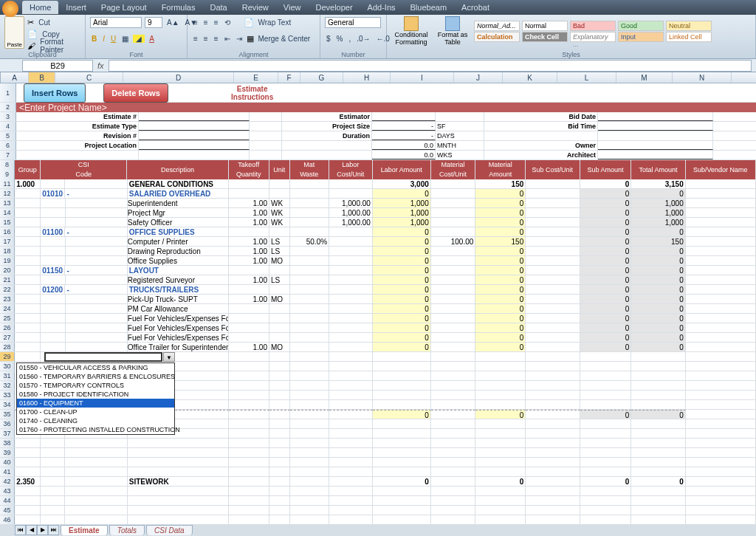 The width and height of the screenshot is (756, 536). What do you see at coordinates (7, 510) in the screenshot?
I see `row-header: 45` at bounding box center [7, 510].